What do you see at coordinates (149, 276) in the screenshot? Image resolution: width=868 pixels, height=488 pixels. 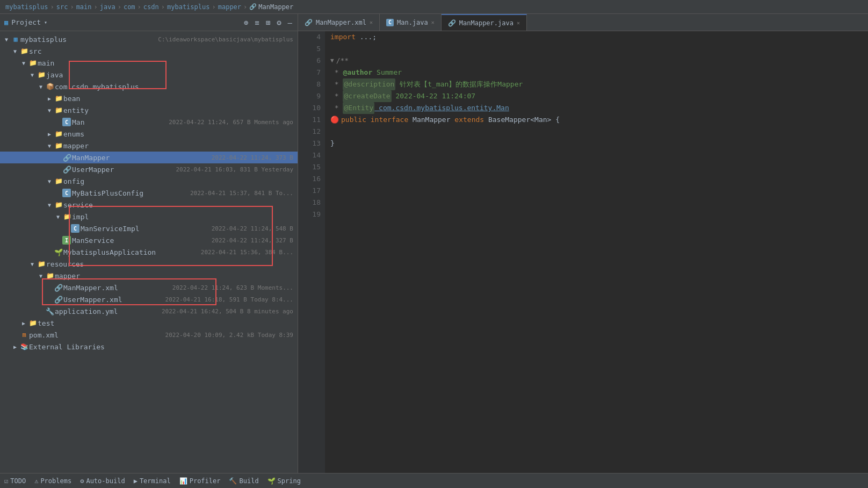 I see `tree-item-mapper-resources: ▼ 📁 mapper` at bounding box center [149, 276].